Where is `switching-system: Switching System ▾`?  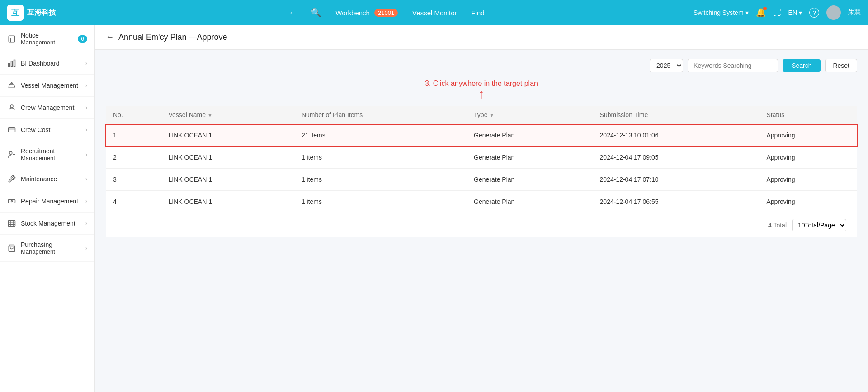
switching-system: Switching System ▾ is located at coordinates (721, 13).